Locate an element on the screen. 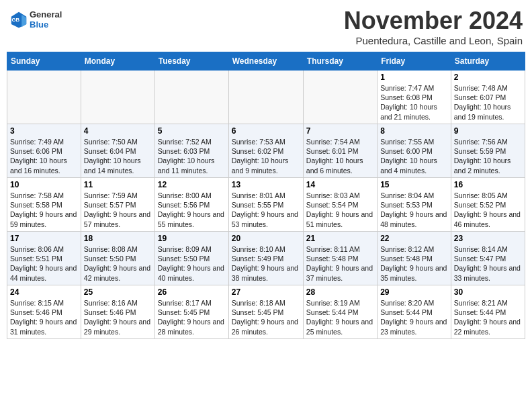 The height and width of the screenshot is (411, 532). cell-details: Sunrise: 8:15 AMSunset: 5:46 PMDaylight:… is located at coordinates (44, 317).